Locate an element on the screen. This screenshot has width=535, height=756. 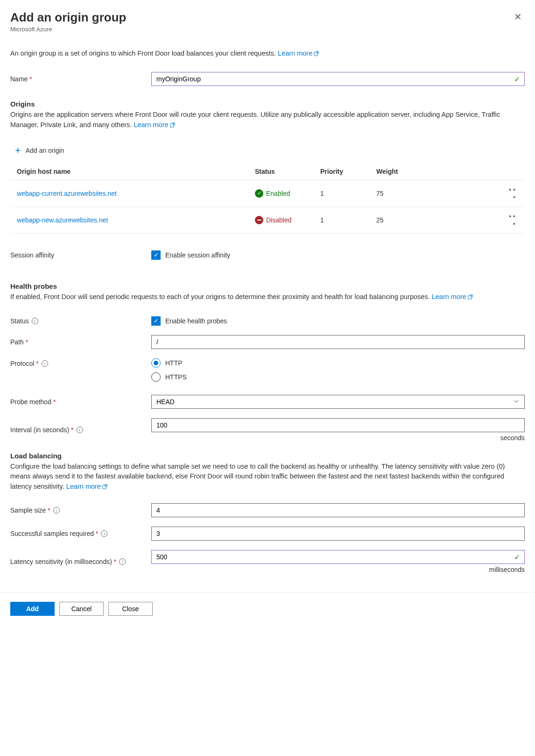
session-affinity-checkbox: ✓ is located at coordinates (156, 255).